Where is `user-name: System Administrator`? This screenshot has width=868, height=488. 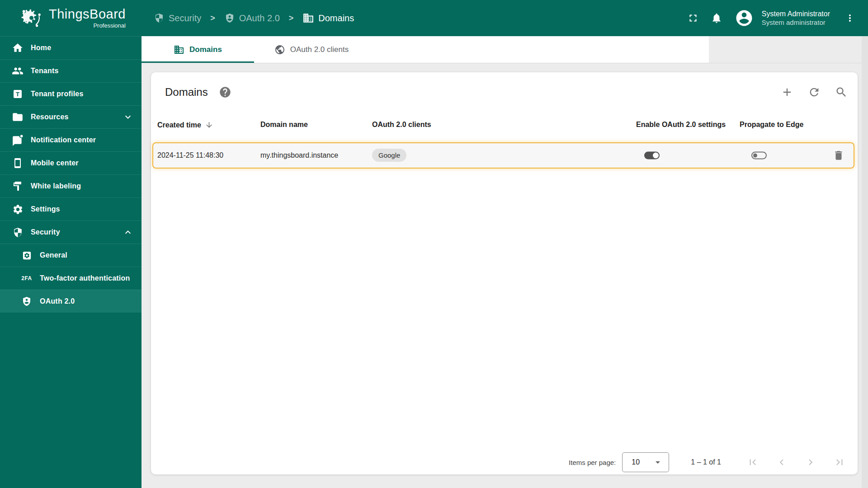
user-name: System Administrator is located at coordinates (796, 14).